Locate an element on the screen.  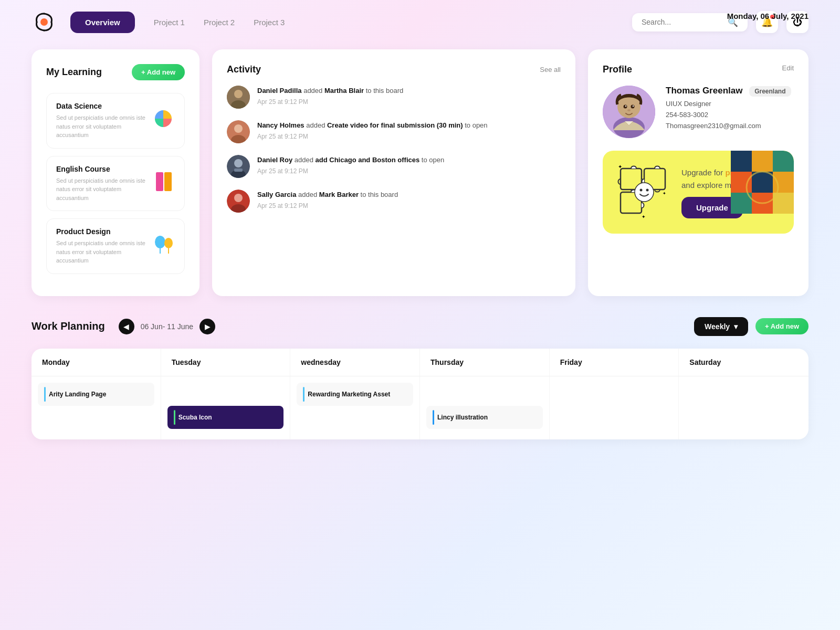
search-input is located at coordinates (685, 22).